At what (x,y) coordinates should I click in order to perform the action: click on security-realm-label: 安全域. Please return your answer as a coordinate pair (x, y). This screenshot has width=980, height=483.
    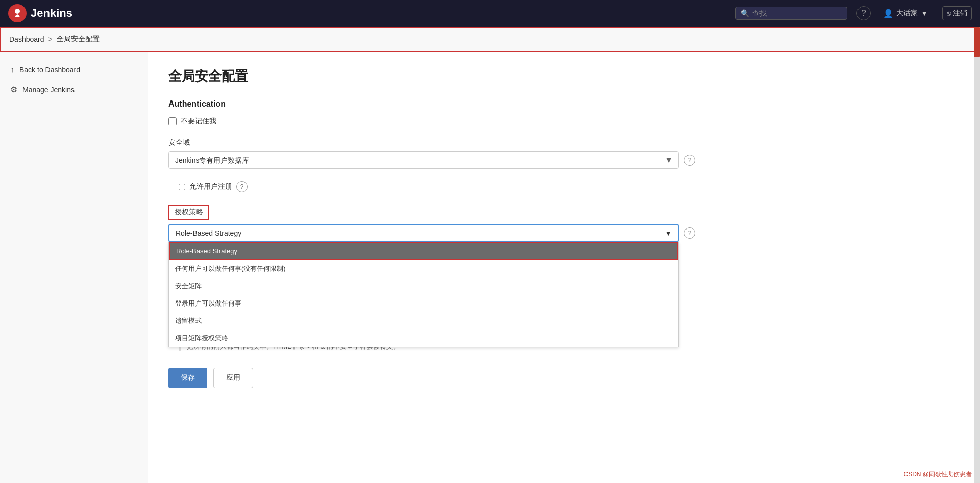
    Looking at the image, I should click on (564, 143).